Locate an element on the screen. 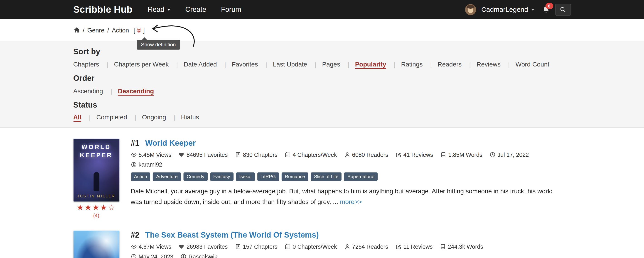 The image size is (644, 258). user-menu: CadmarLegend is located at coordinates (508, 10).